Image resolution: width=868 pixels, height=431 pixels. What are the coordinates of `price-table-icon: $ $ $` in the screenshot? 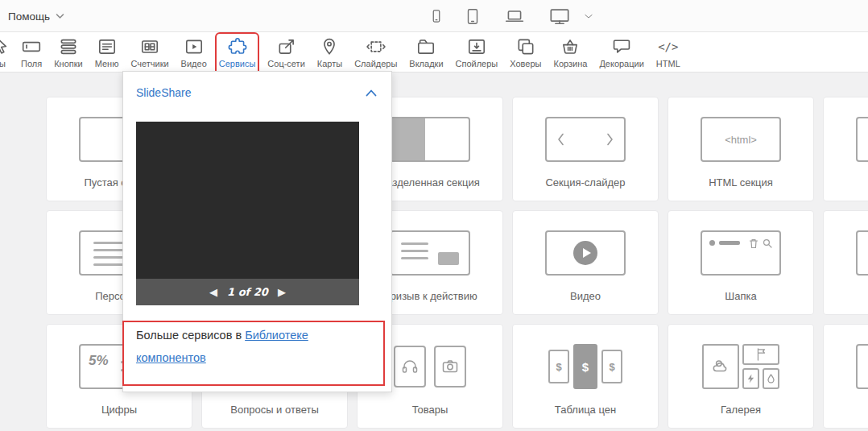 It's located at (585, 367).